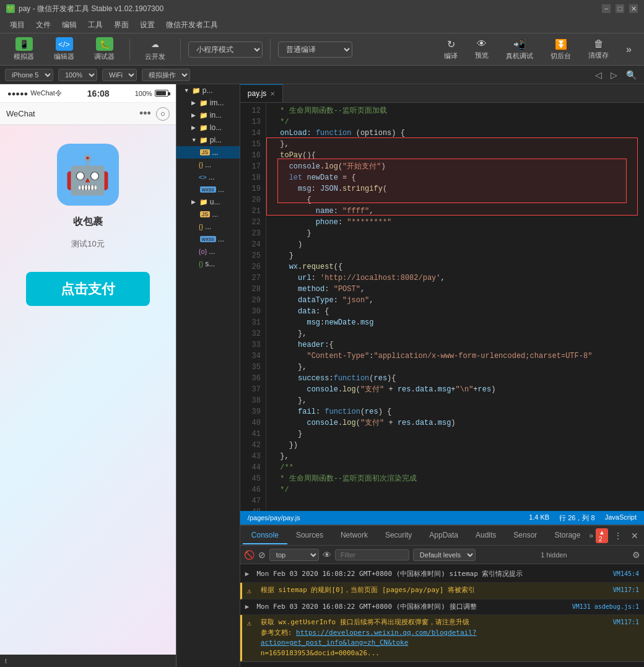 Image resolution: width=644 pixels, height=667 pixels. I want to click on line-numbers: 1213141516 1718192021 2223242526 2728293…, so click(253, 307).